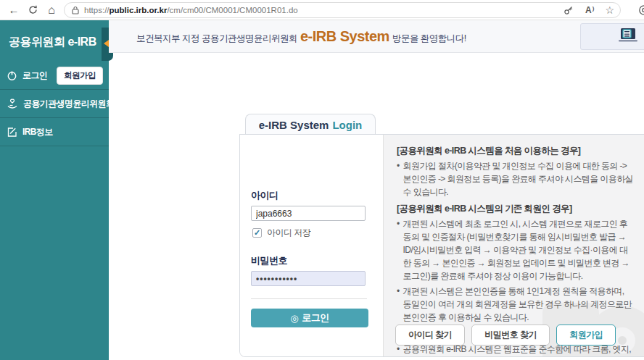 The height and width of the screenshot is (360, 644). What do you see at coordinates (589, 10) in the screenshot?
I see `read-aloud-icon: A)` at bounding box center [589, 10].